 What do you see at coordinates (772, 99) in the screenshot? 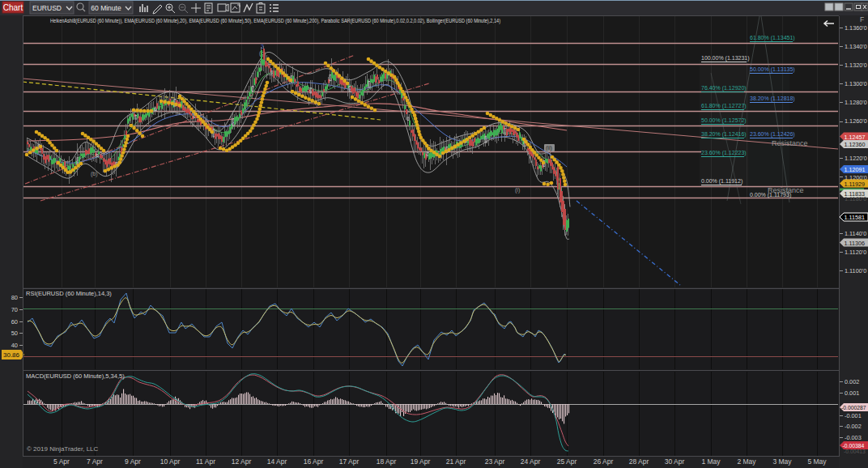
I see `svg-text: 38.20% (1.12818)` at bounding box center [772, 99].